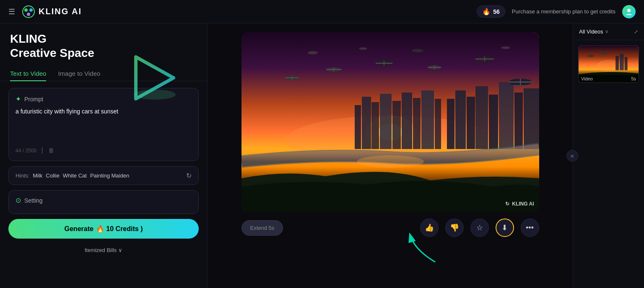 Image resolution: width=644 pixels, height=288 pixels. What do you see at coordinates (636, 32) in the screenshot?
I see `expand-icon: ⤢` at bounding box center [636, 32].